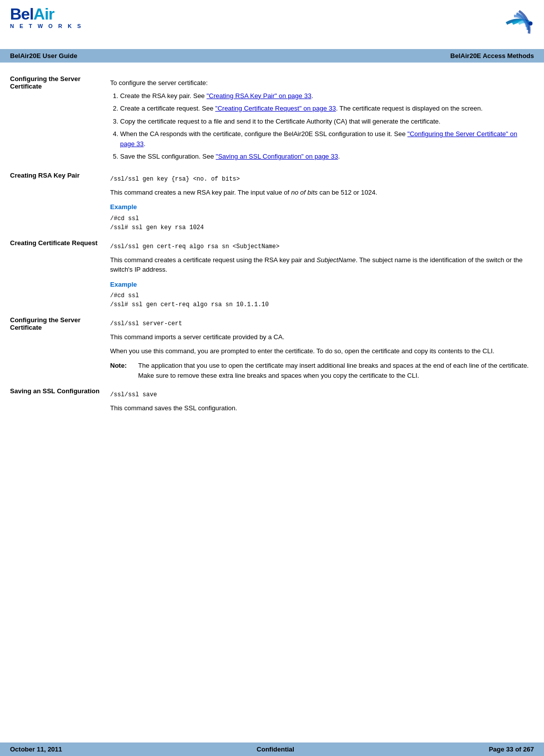  Describe the element at coordinates (319, 193) in the screenshot. I see `rsa-description: This command creates a new RSA key pair.…` at that location.